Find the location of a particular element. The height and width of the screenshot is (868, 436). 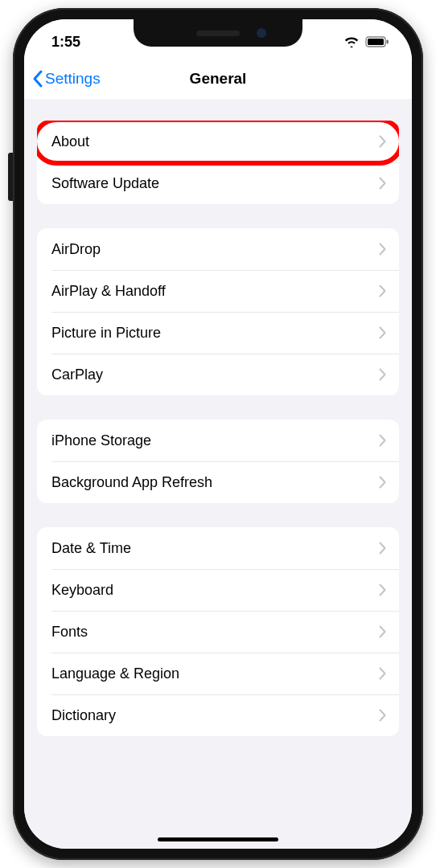

row-label: Language & Region is located at coordinates (116, 674).